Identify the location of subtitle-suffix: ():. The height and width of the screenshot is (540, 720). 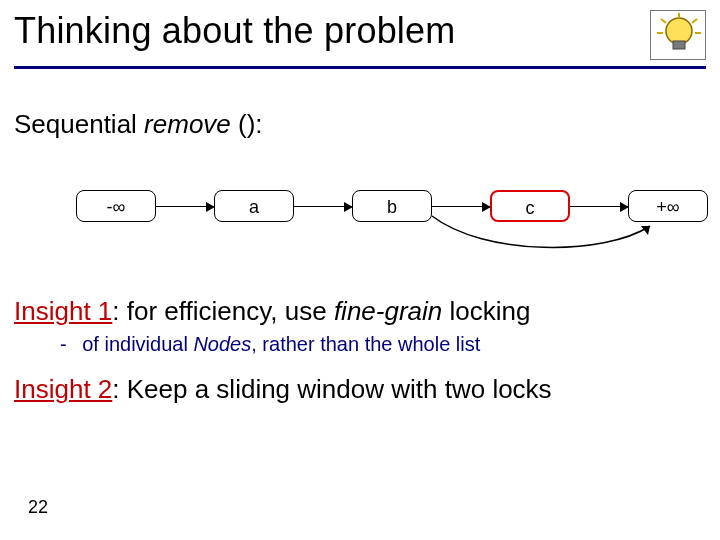
(250, 124).